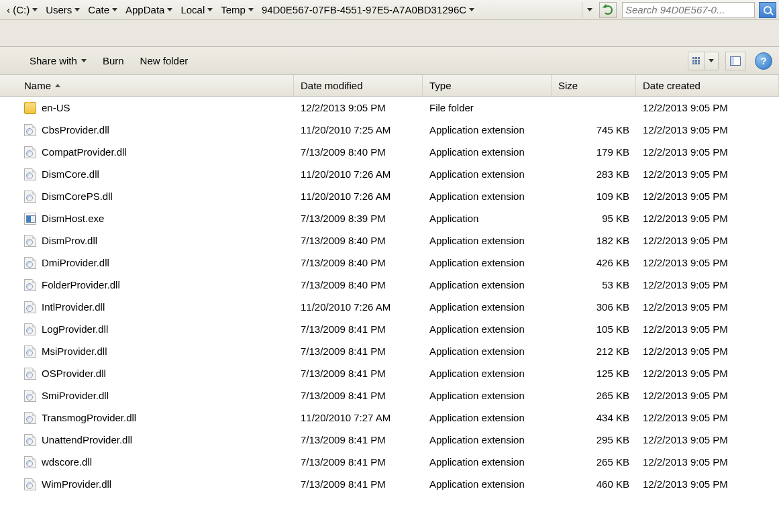 The image size is (779, 532). I want to click on breadcrumb-segment: Cate, so click(103, 10).